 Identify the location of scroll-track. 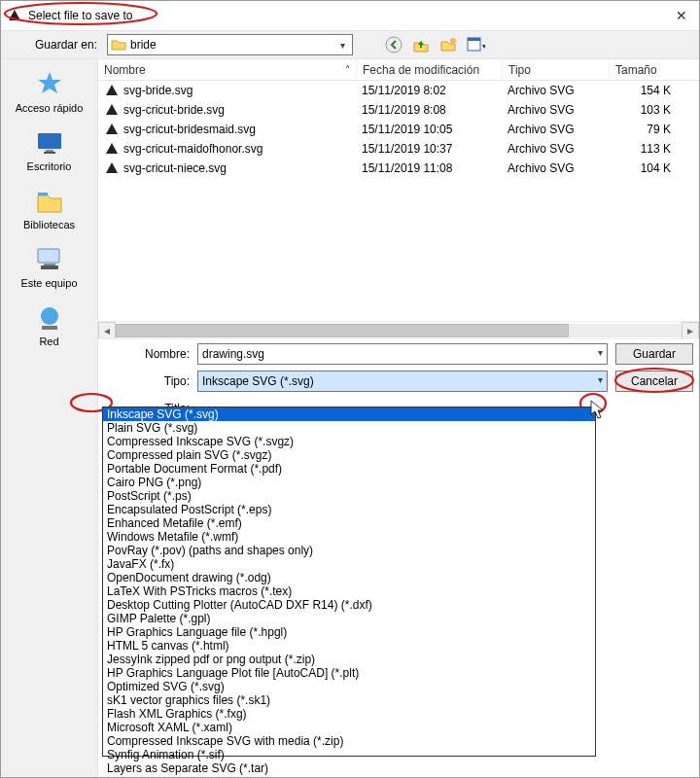
(399, 331).